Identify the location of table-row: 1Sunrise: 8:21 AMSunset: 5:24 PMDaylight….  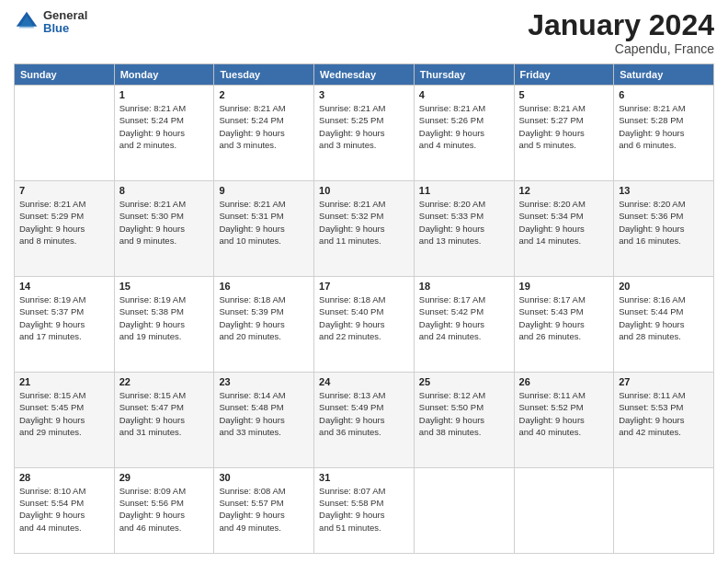
(164, 133).